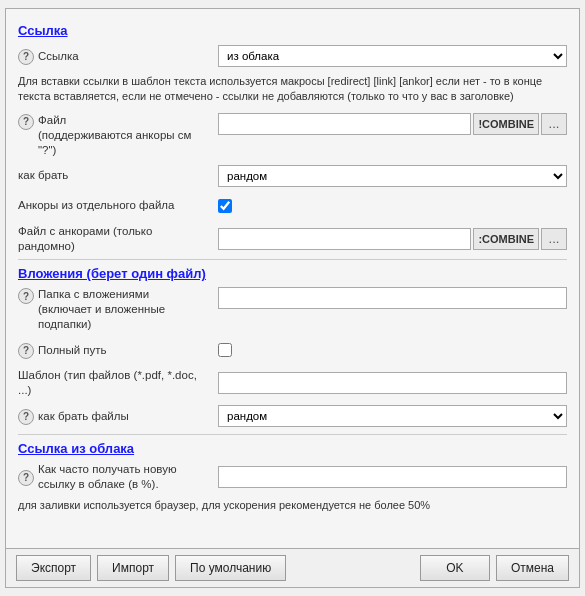 The height and width of the screenshot is (596, 585). What do you see at coordinates (455, 568) in the screenshot?
I see `ok-button: OK` at bounding box center [455, 568].